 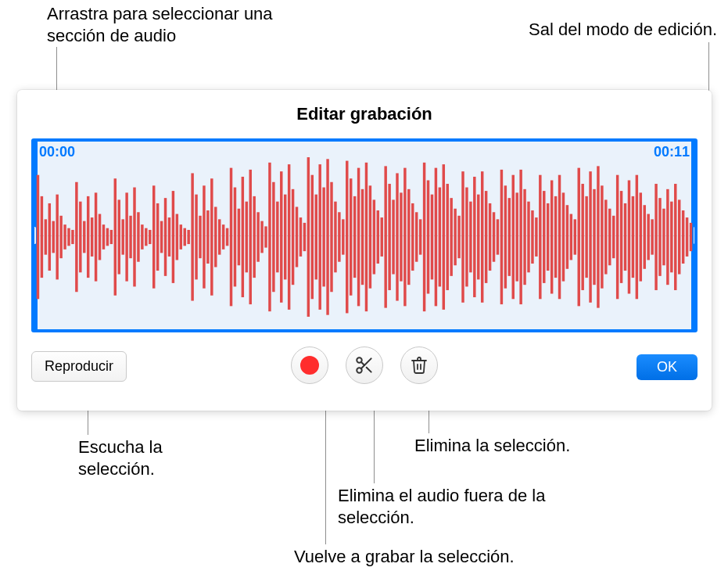 What do you see at coordinates (458, 557) in the screenshot?
I see `callout-rerecord: Vuelve a grabar la selección.` at bounding box center [458, 557].